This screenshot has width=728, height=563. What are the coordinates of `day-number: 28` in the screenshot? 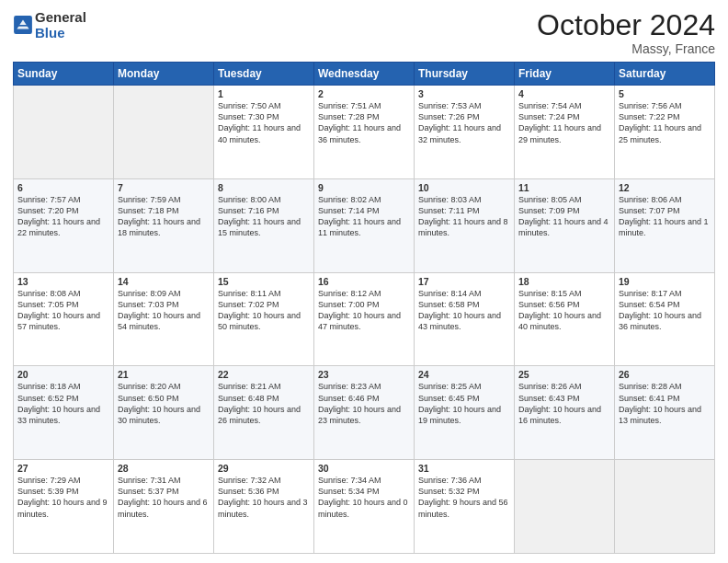 It's located at (164, 468).